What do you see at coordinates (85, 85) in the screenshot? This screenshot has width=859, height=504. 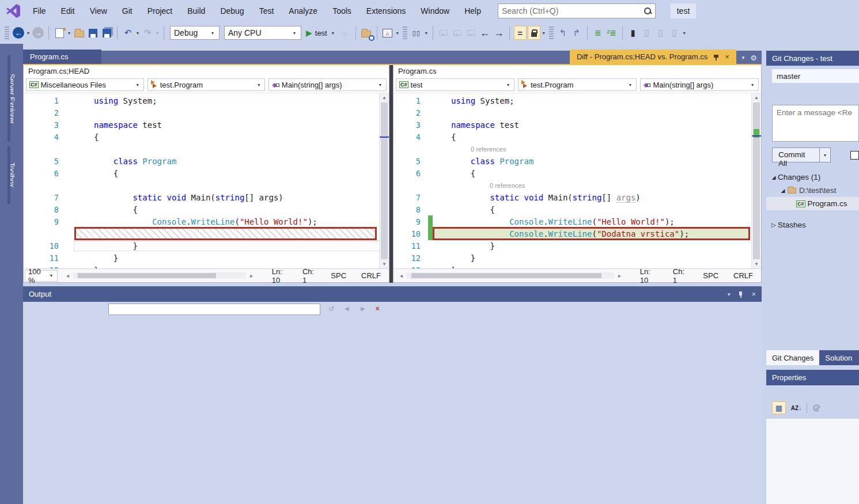 I see `project-dropdown: C#Miscellaneous Files▾` at bounding box center [85, 85].